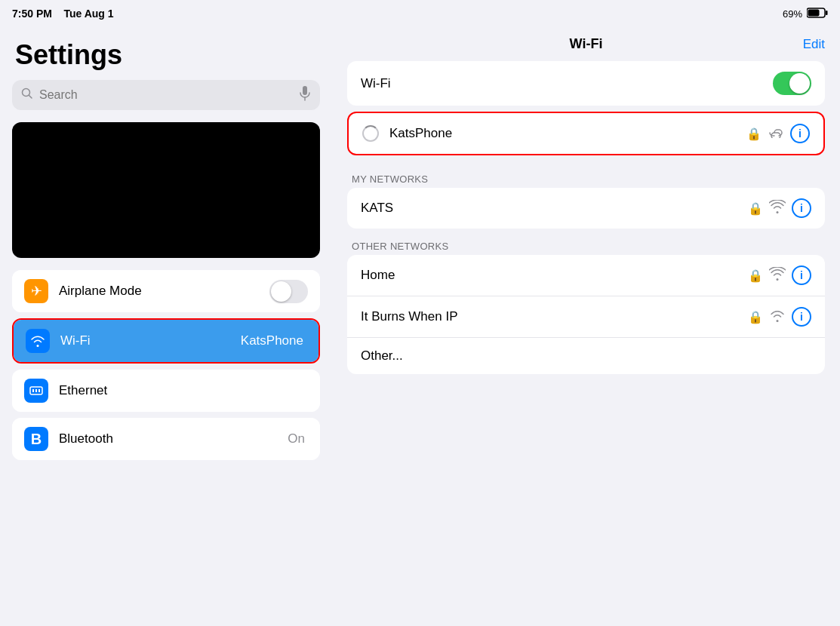 This screenshot has height=626, width=840. What do you see at coordinates (802, 275) in the screenshot?
I see `home-info-button: i` at bounding box center [802, 275].